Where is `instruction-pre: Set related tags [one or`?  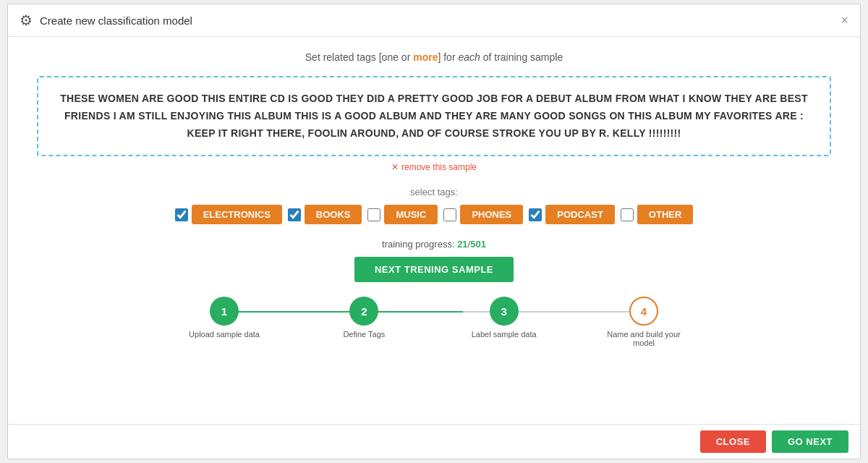
instruction-pre: Set related tags [one or is located at coordinates (359, 57).